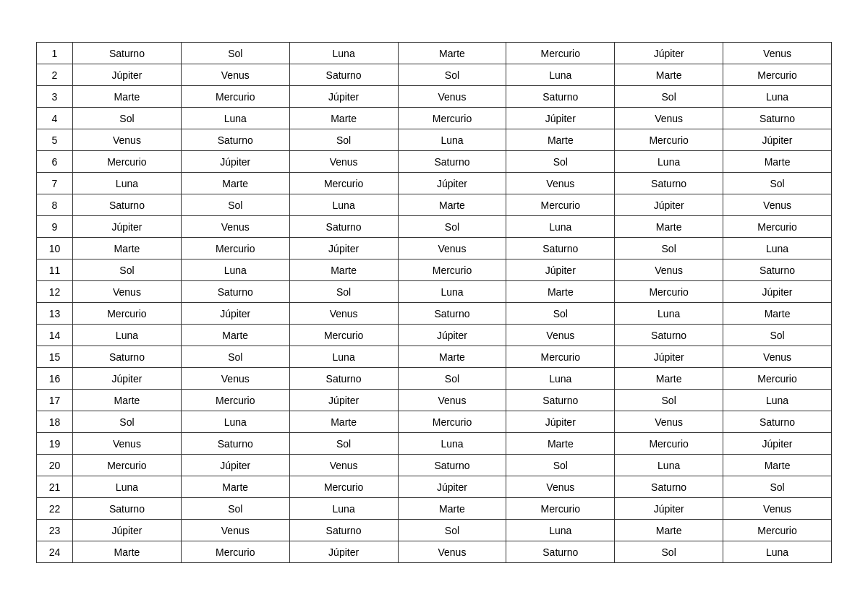  Describe the element at coordinates (434, 140) in the screenshot. I see `table-row: 5VenusSaturnoSolLunaMarteMercurioJúpiter` at that location.